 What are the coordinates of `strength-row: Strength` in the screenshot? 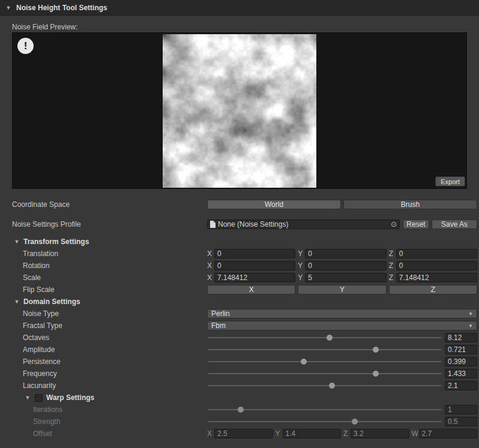 It's located at (245, 422).